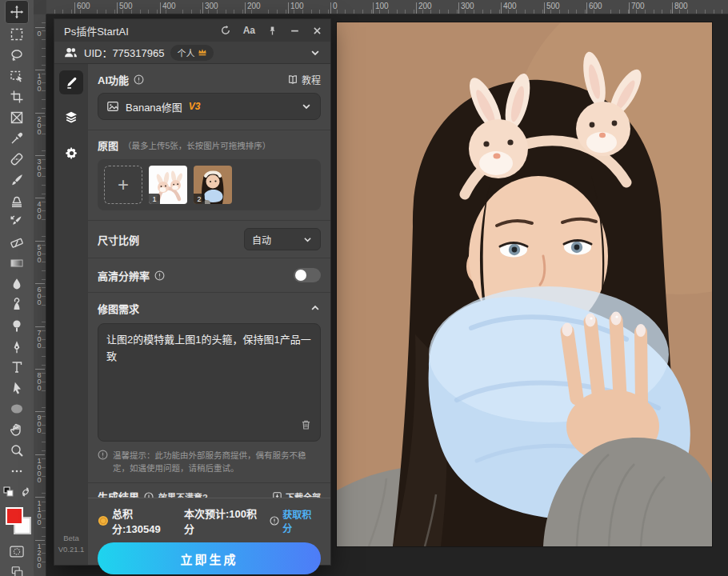  What do you see at coordinates (17, 180) in the screenshot?
I see `tool-brush` at bounding box center [17, 180].